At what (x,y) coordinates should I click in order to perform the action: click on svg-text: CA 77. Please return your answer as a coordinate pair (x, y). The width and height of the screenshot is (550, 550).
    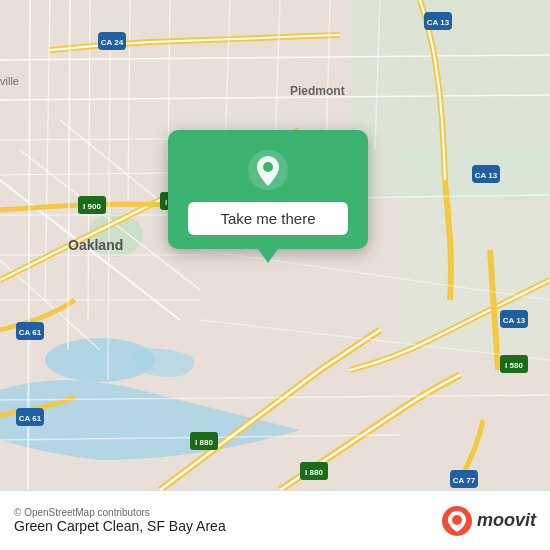
    Looking at the image, I should click on (464, 480).